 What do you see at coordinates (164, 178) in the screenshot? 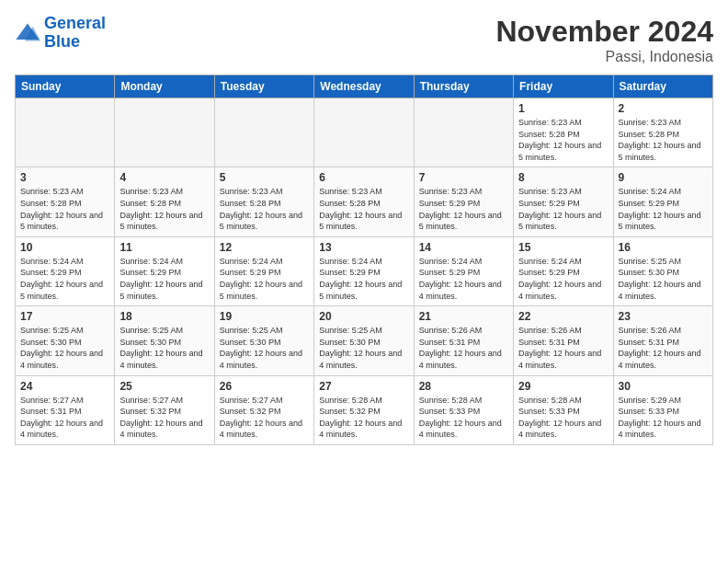
I see `day-number: 4` at bounding box center [164, 178].